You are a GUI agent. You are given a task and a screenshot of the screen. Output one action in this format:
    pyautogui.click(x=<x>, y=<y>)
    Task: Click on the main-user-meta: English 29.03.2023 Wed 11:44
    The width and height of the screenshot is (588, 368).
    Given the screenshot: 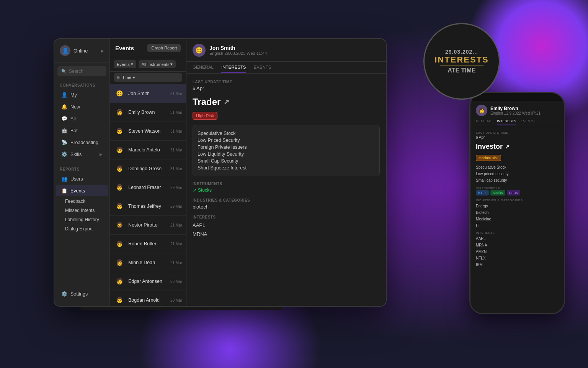 What is the action you would take?
    pyautogui.click(x=295, y=53)
    